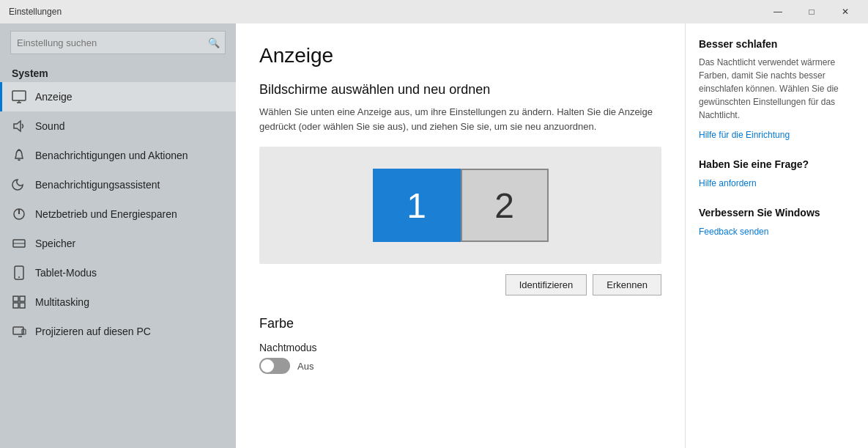  I want to click on search-wrap: 🔍, so click(118, 43).